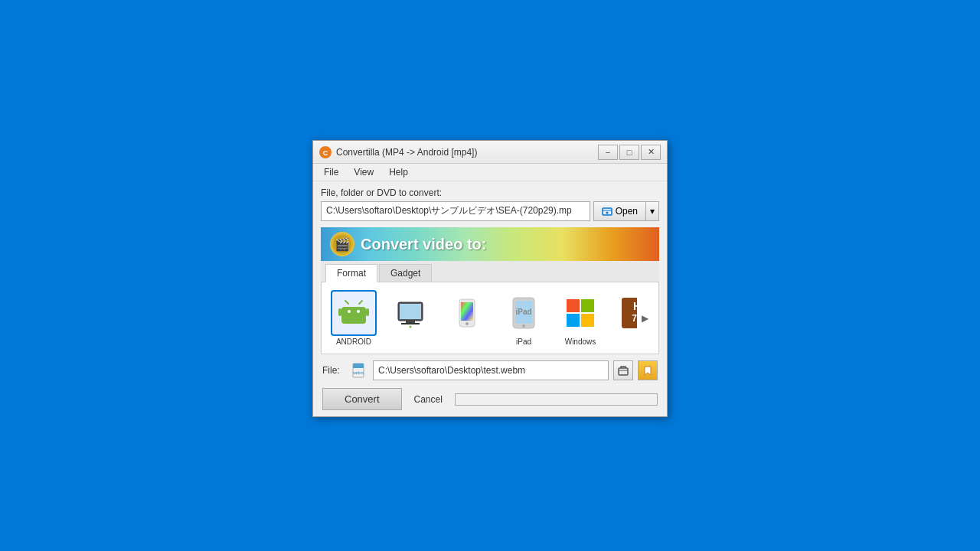 The height and width of the screenshot is (551, 980). I want to click on colorful-icon-box, so click(467, 313).